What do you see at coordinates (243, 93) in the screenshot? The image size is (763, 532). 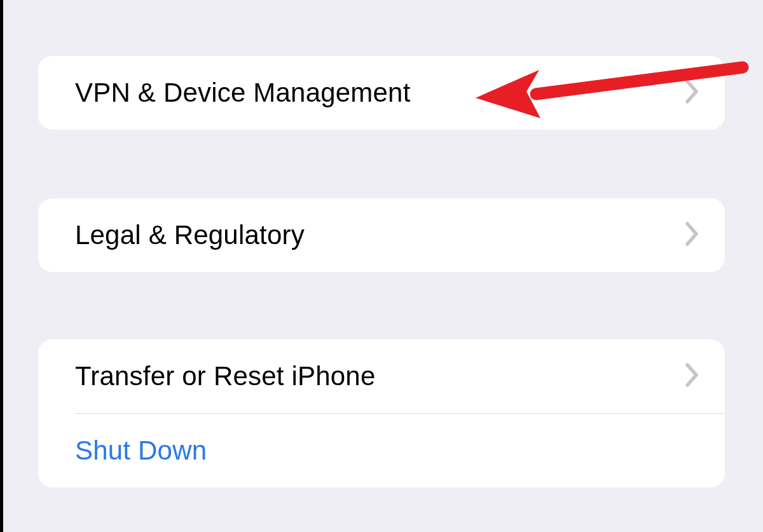 I see `row-label: VPN & Device Management` at bounding box center [243, 93].